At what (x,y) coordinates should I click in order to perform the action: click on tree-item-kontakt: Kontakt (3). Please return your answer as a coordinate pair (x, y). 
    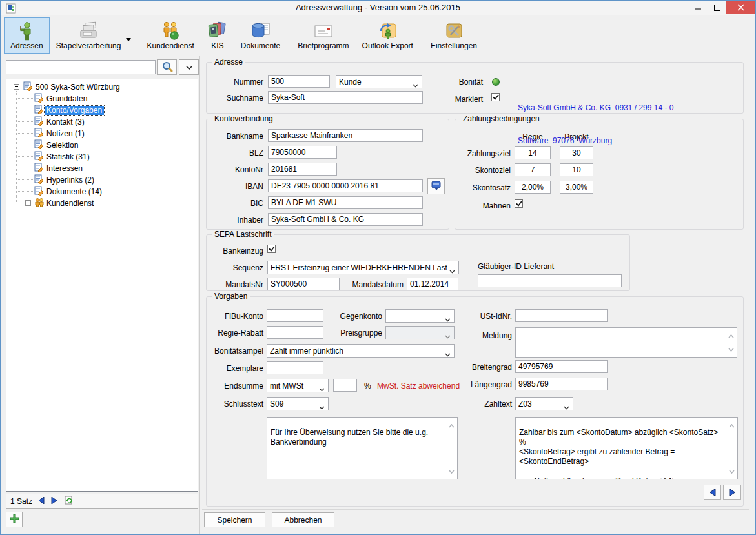
    Looking at the image, I should click on (60, 121).